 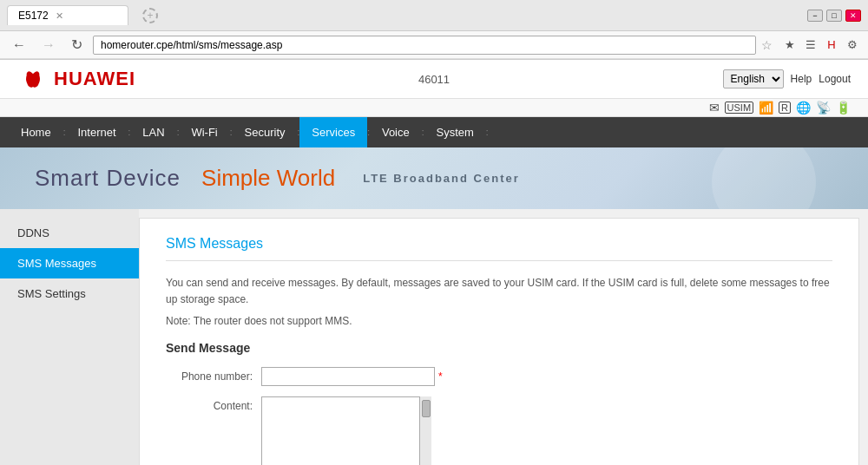 What do you see at coordinates (844, 108) in the screenshot?
I see `battery-icon: 🔋` at bounding box center [844, 108].